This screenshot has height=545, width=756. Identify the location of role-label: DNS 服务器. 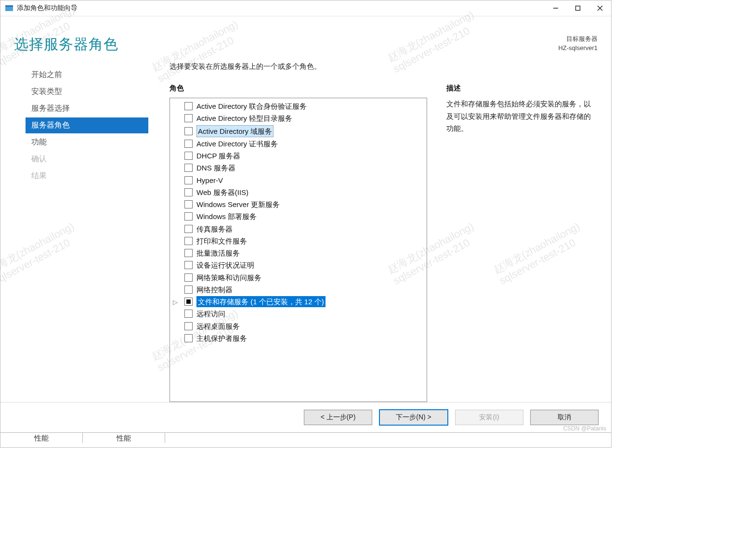
(216, 168).